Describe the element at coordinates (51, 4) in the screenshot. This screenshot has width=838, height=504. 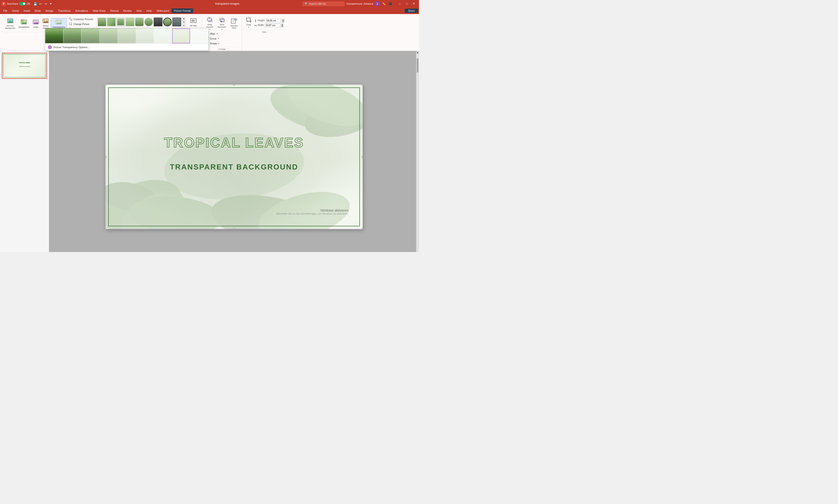
I see `more-icon: ▼` at that location.